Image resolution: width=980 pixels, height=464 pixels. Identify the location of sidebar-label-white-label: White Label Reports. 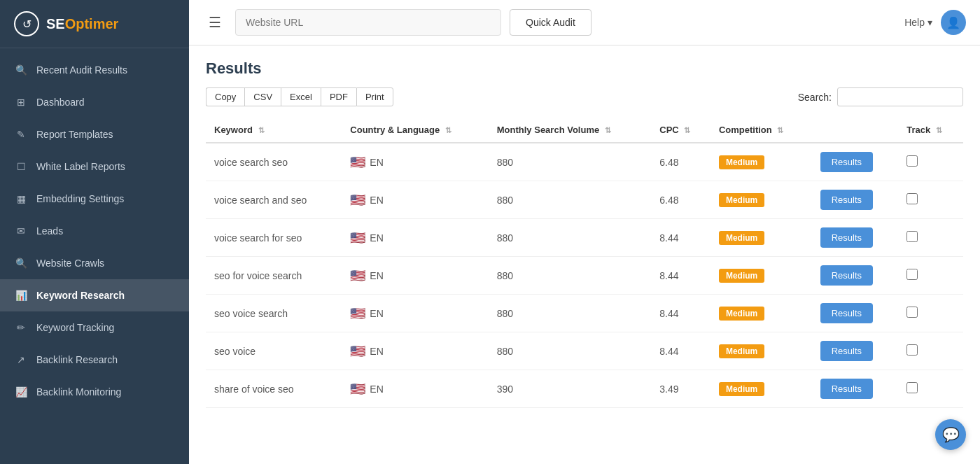
(81, 167).